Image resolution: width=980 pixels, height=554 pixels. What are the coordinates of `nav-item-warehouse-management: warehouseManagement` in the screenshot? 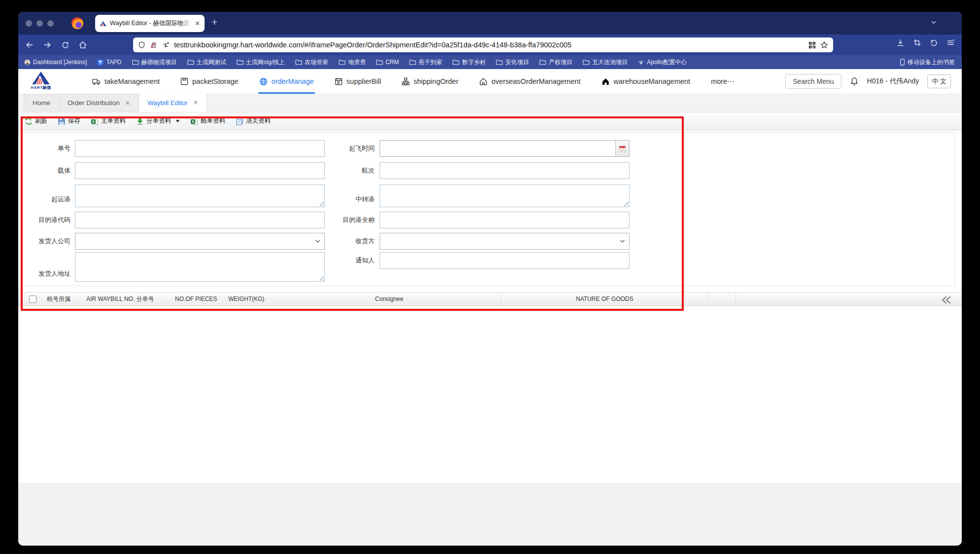 It's located at (646, 81).